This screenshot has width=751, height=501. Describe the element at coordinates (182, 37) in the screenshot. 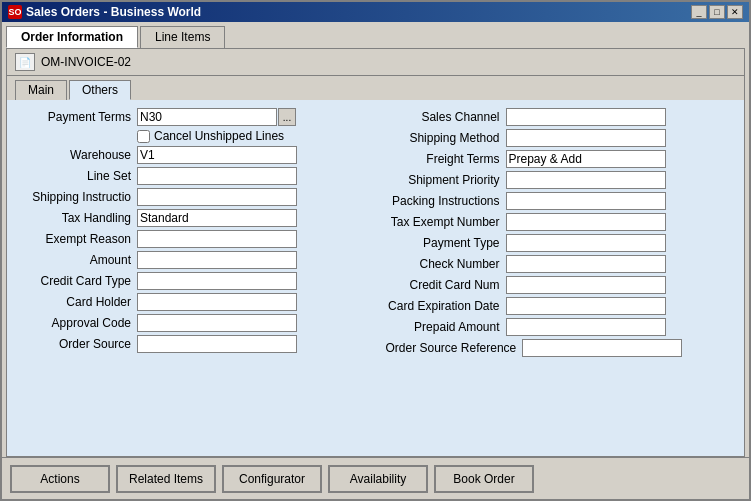

I see `tab-line-items: Line Items` at that location.